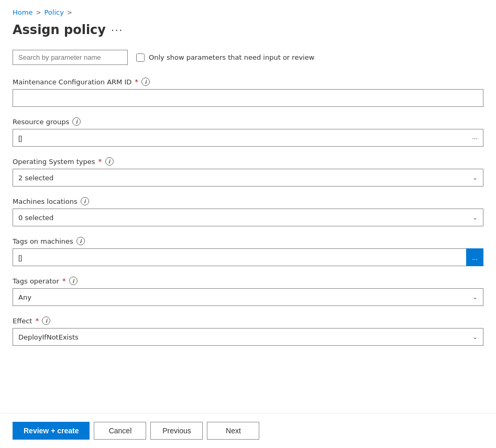  What do you see at coordinates (85, 201) in the screenshot?
I see `machine-locations-info-icon: i` at bounding box center [85, 201].